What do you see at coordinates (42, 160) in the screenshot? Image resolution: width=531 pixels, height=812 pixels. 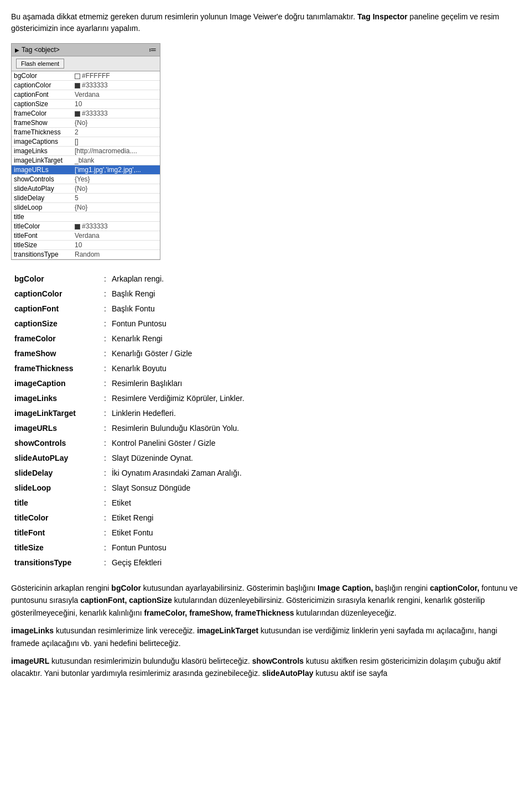 I see `prop-key-imageLinkTarget: imageLinkTarget` at bounding box center [42, 160].